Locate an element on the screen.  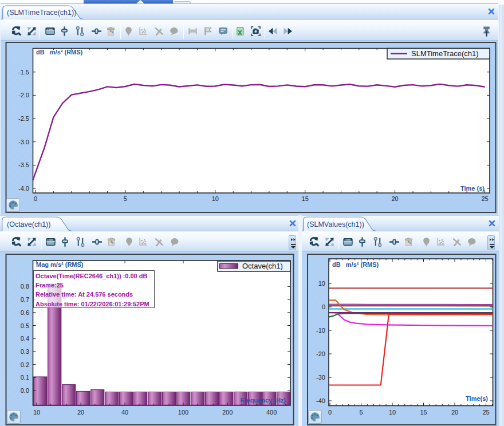
svg-text: 0.2 is located at coordinates (25, 365).